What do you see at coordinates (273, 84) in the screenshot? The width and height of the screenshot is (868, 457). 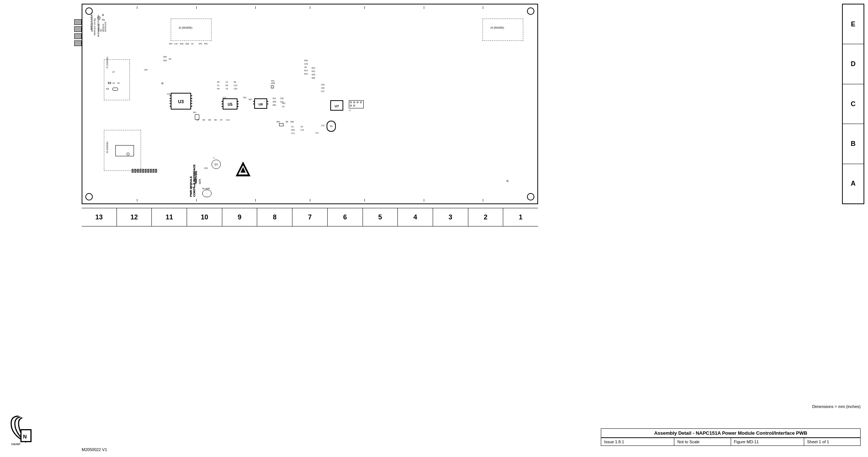 I see `tp3-area: TP3 GND +` at bounding box center [273, 84].